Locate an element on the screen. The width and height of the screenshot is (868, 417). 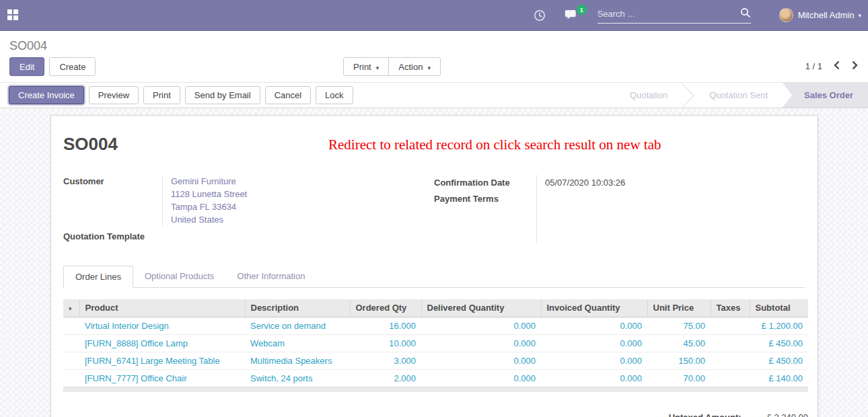
print-menu-button: Print▾ is located at coordinates (366, 67).